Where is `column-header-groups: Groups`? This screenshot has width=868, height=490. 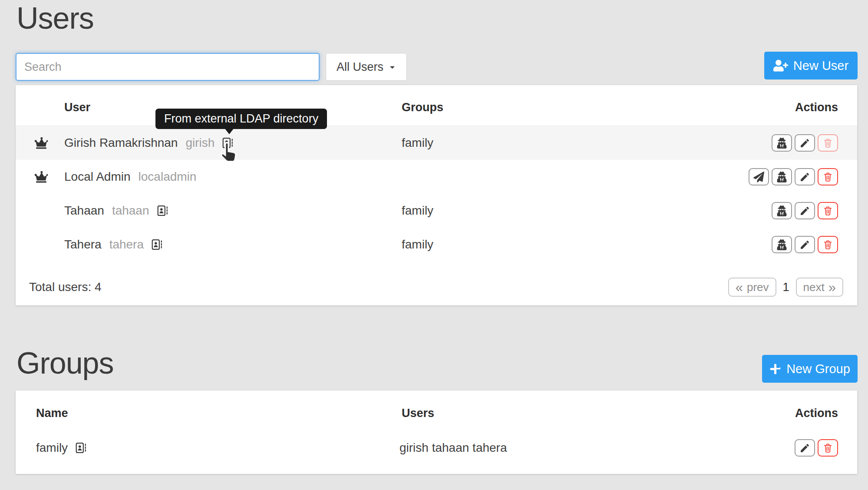 column-header-groups: Groups is located at coordinates (422, 108).